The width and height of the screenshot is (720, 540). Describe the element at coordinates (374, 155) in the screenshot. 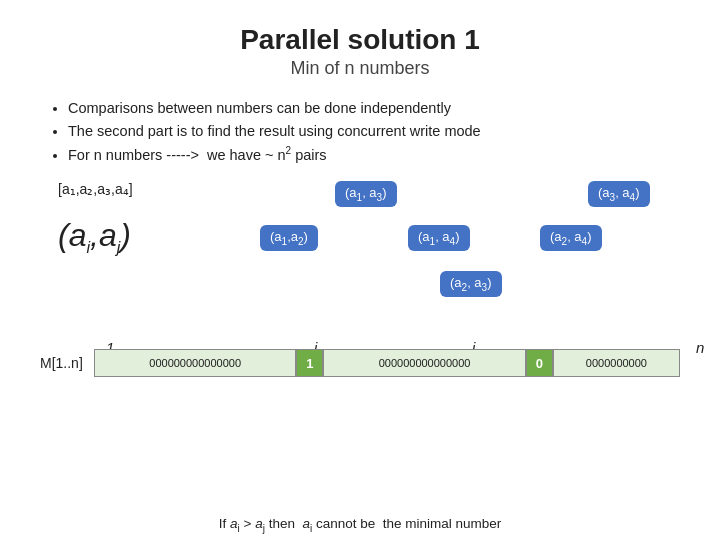

I see `bullet-3: For n numbers -----> we have ~ n2 pairs` at that location.